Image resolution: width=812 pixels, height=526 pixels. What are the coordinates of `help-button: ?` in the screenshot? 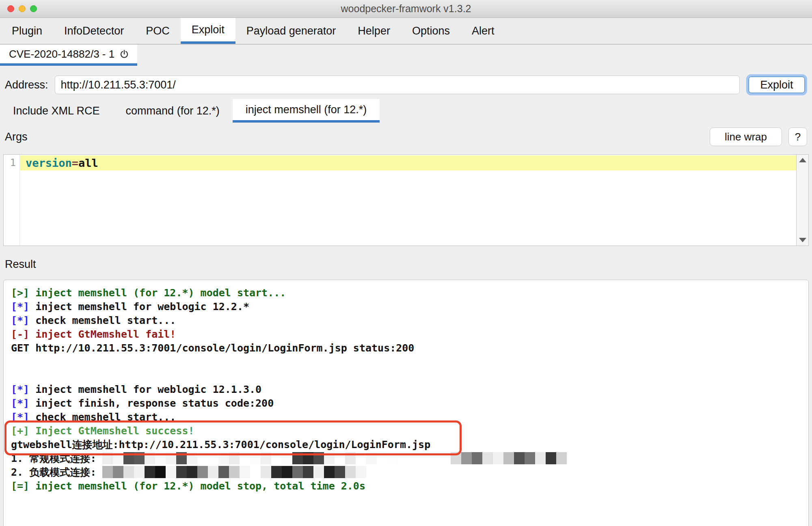 It's located at (798, 137).